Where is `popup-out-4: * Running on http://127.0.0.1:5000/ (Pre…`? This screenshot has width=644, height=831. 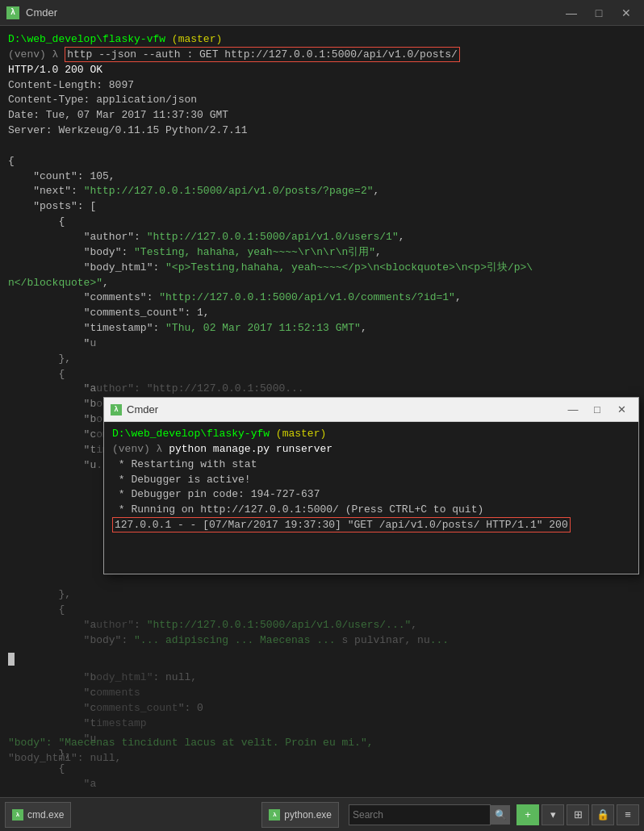 popup-out-4: * Running on http://127.0.0.1:5000/ (Pre… is located at coordinates (371, 510).